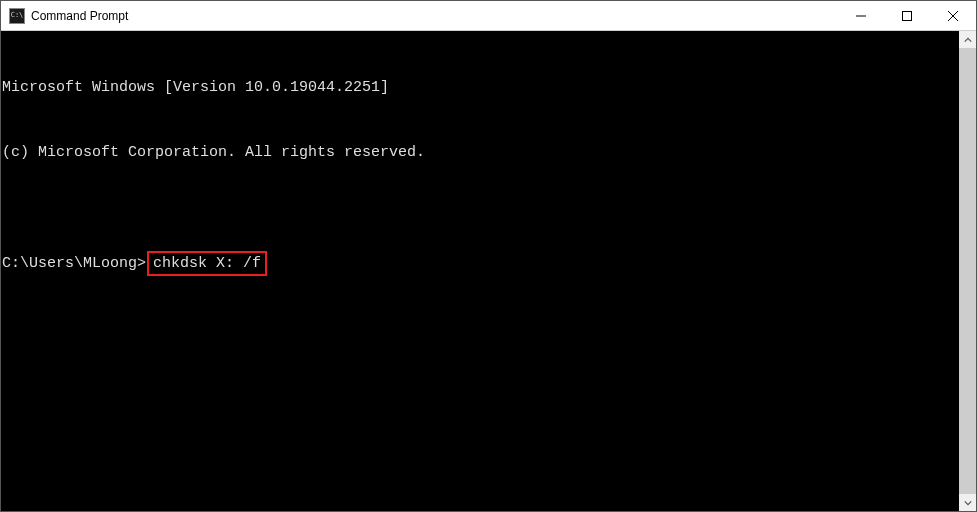  I want to click on maximize-icon, so click(907, 16).